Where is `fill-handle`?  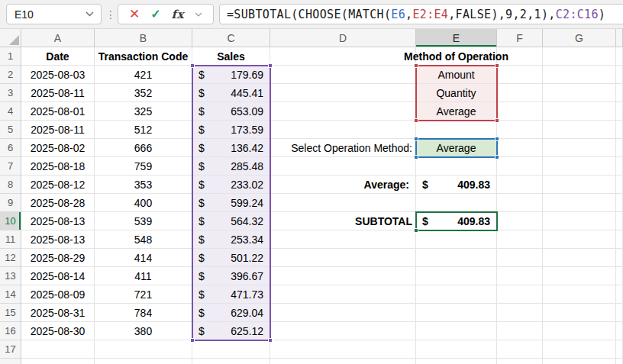
fill-handle is located at coordinates (416, 230).